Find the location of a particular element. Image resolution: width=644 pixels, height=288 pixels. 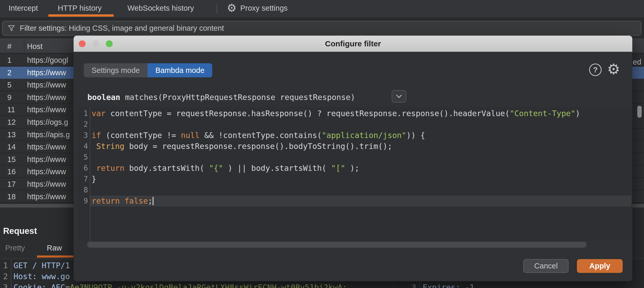

filter-settings-text: Filter settings: Hiding CSS, image and g… is located at coordinates (122, 28).